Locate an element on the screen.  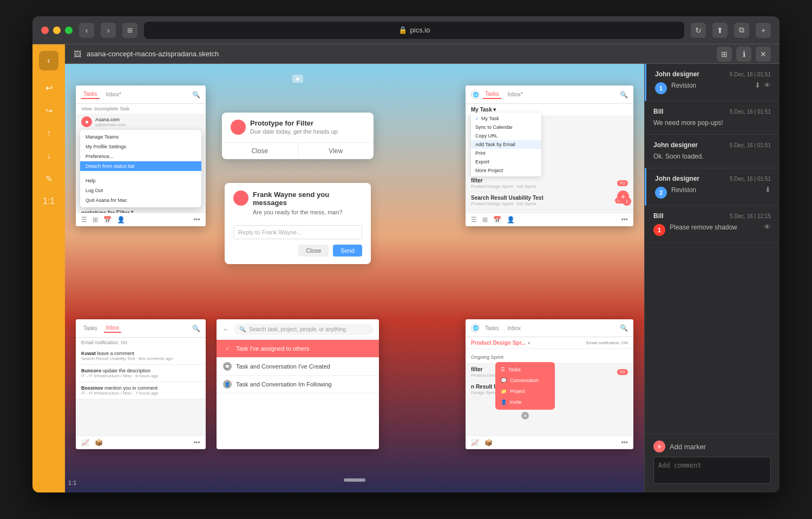
sidebar-tool-redo: ↪ is located at coordinates (49, 110).